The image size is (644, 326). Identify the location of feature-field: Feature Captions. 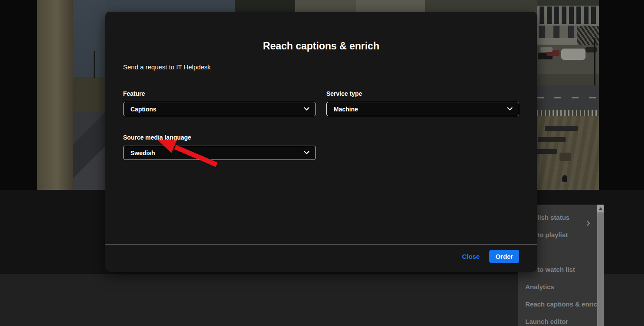
(219, 103).